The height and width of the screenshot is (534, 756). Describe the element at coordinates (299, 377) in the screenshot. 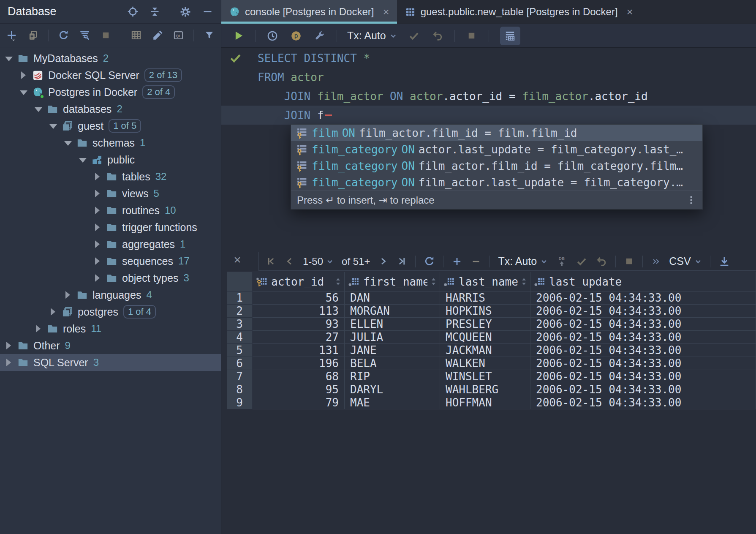

I see `cell-actor-id: 68` at that location.